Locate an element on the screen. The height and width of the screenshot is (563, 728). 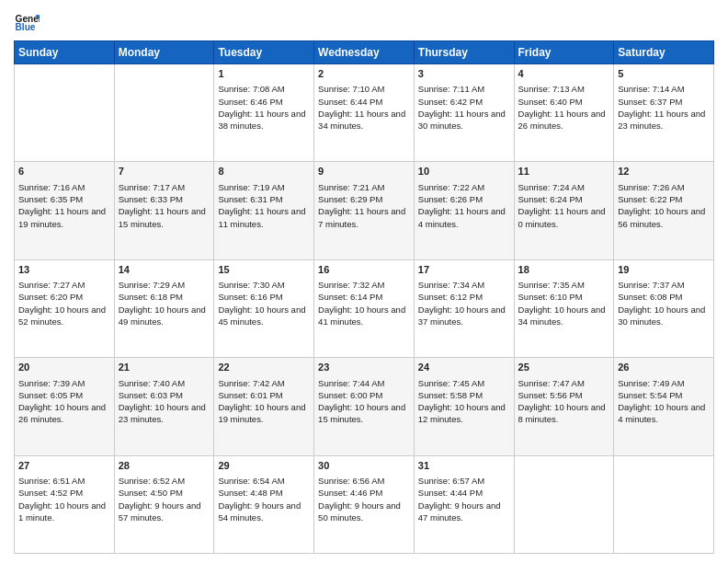
day-number: 29 is located at coordinates (264, 465).